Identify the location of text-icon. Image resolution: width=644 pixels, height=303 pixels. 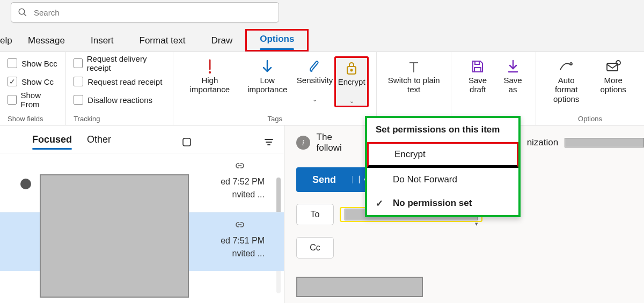
(414, 66).